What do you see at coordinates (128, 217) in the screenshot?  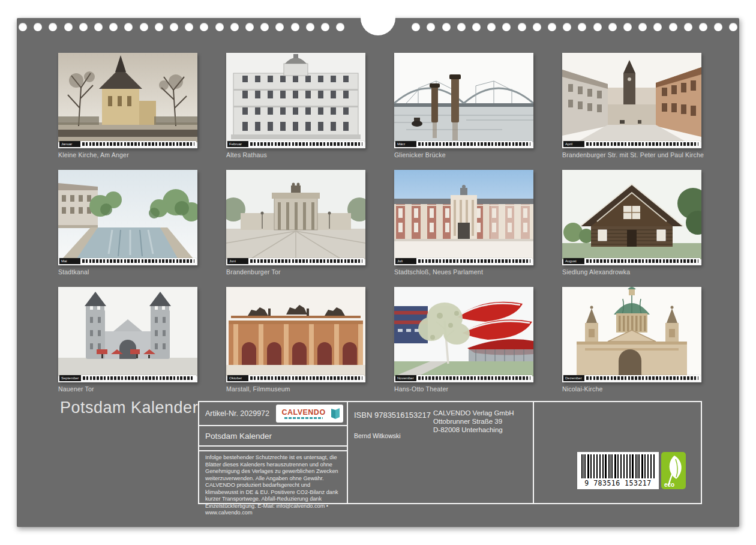 I see `month-thumbnail: Mai` at bounding box center [128, 217].